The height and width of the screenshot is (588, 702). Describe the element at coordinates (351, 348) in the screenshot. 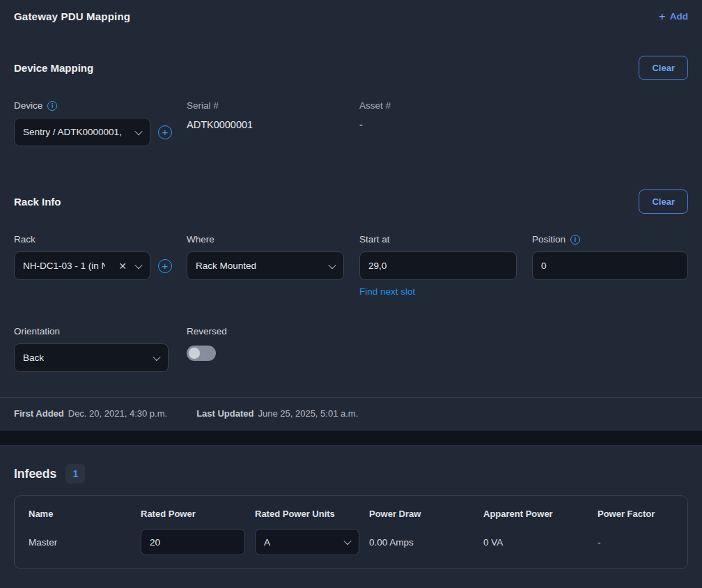

I see `orientation-fields: Orientation Back Reversed` at that location.